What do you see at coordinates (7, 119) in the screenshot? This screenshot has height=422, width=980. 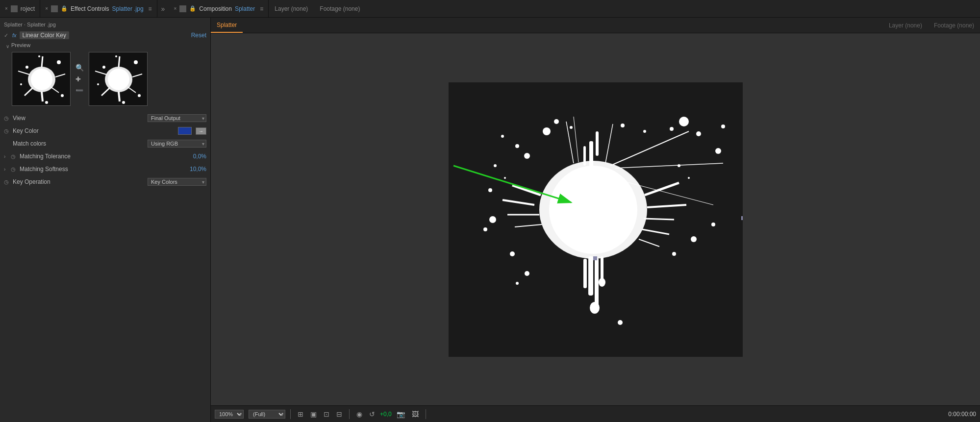 I see `view-stopwatch-icon: ◷` at bounding box center [7, 119].